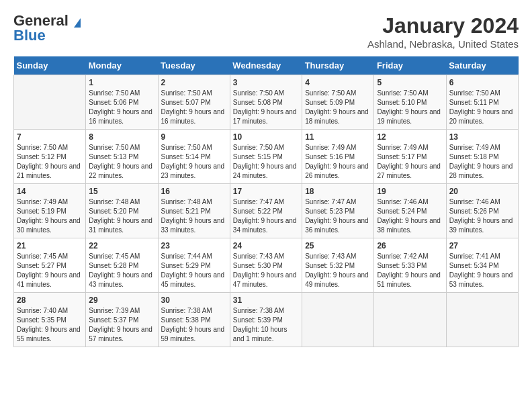 Image resolution: width=532 pixels, height=411 pixels. What do you see at coordinates (122, 211) in the screenshot?
I see `day-cell: 15Sunrise: 7:48 AMSunset: 5:20 PMDayligh…` at bounding box center [122, 211].